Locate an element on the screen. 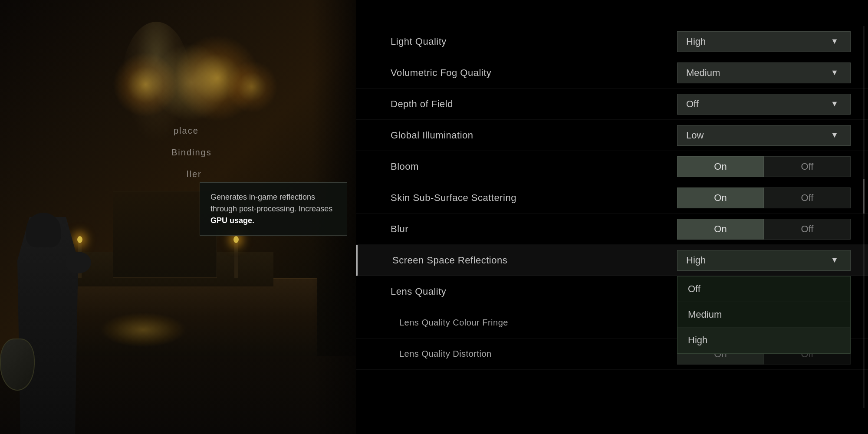 The image size is (868, 434). dropdown-volumetric-fog: Medium ▼ is located at coordinates (764, 73).